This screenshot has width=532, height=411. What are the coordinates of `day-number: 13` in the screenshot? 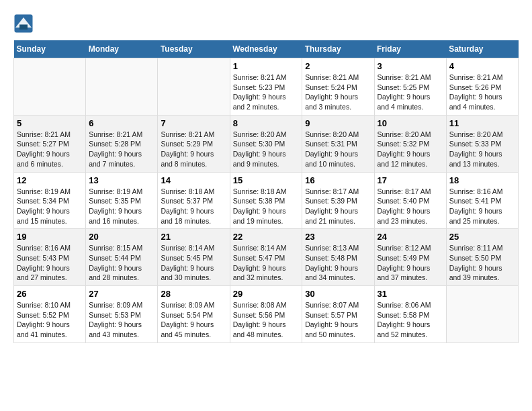 It's located at (122, 180).